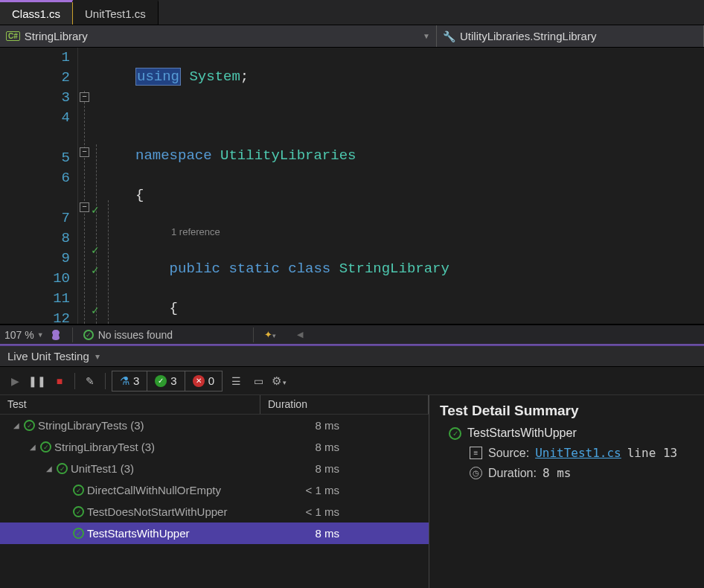  What do you see at coordinates (196, 232) in the screenshot?
I see `codelens-references: 1 reference` at bounding box center [196, 232].